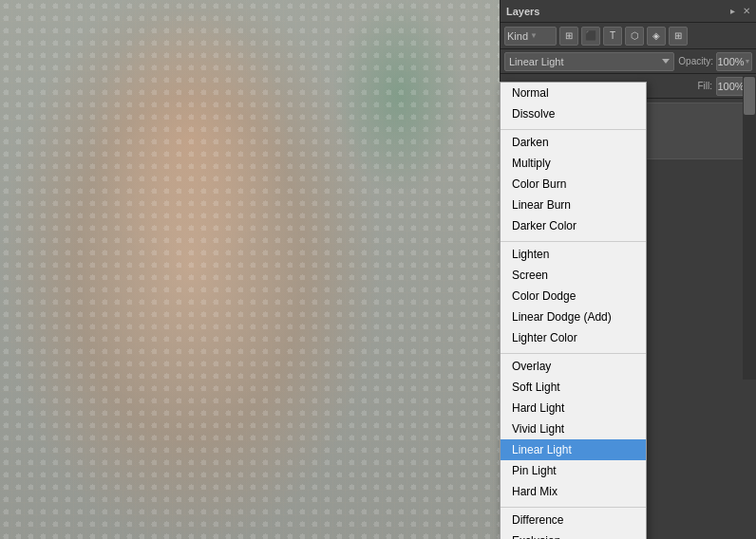 The width and height of the screenshot is (756, 539). I want to click on dropdown-item-multiply: Multiply, so click(574, 163).